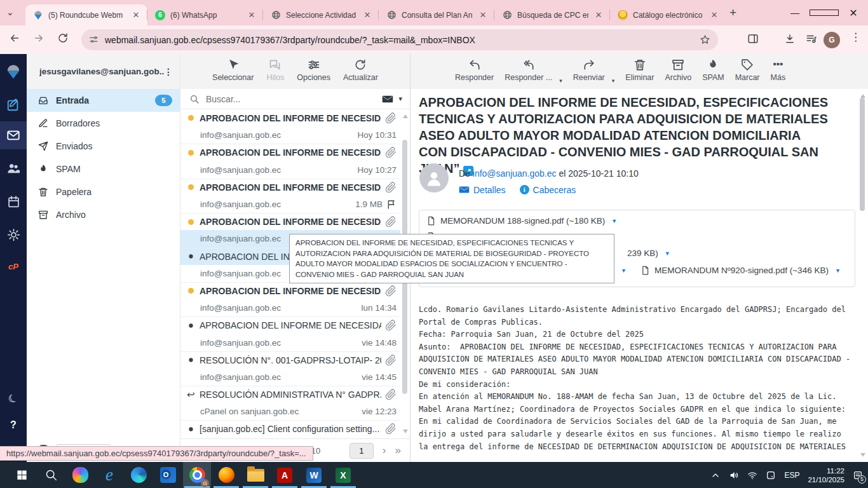 The image size is (868, 488). What do you see at coordinates (548, 190) in the screenshot?
I see `headers-link: i Cabeceras` at bounding box center [548, 190].